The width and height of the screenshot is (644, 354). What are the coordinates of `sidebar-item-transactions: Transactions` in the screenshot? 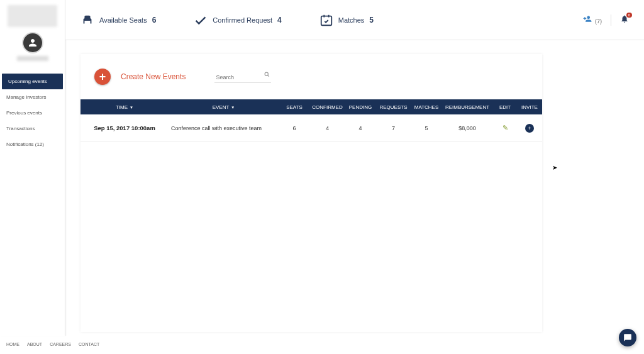 It's located at (33, 128).